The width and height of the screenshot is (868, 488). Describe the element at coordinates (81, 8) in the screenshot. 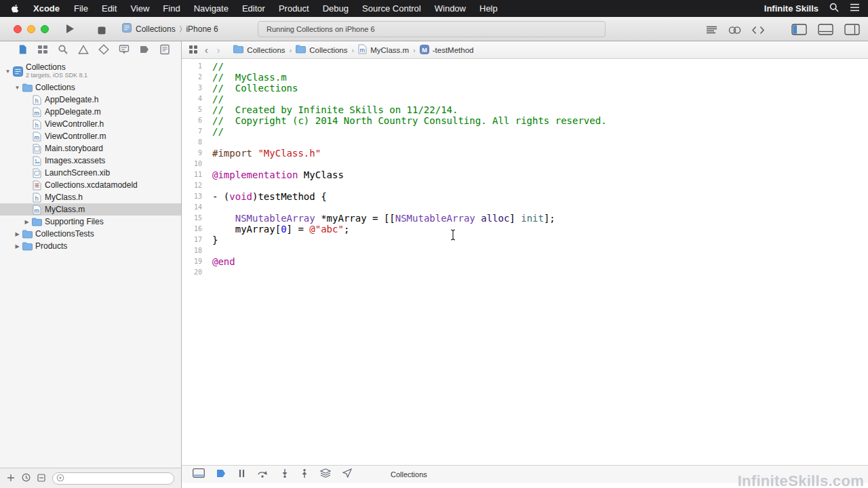

I see `menu-file: File` at that location.